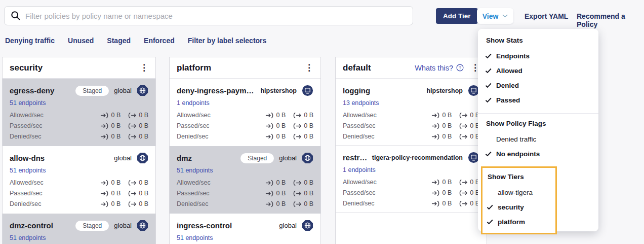  I want to click on policy-card-dmz: dmz Staged global 51 endpoints Allowed/s…, so click(245, 180).